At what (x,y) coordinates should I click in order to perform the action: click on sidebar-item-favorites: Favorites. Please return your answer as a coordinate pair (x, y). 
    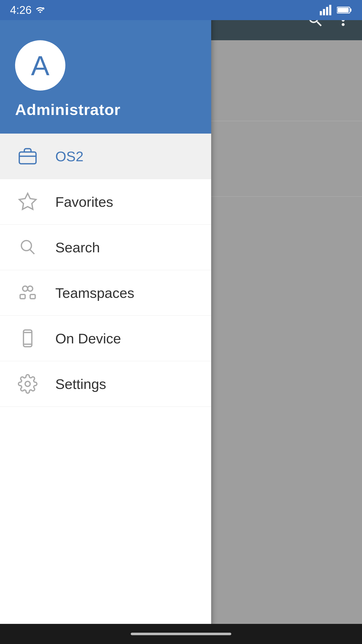
    Looking at the image, I should click on (106, 202).